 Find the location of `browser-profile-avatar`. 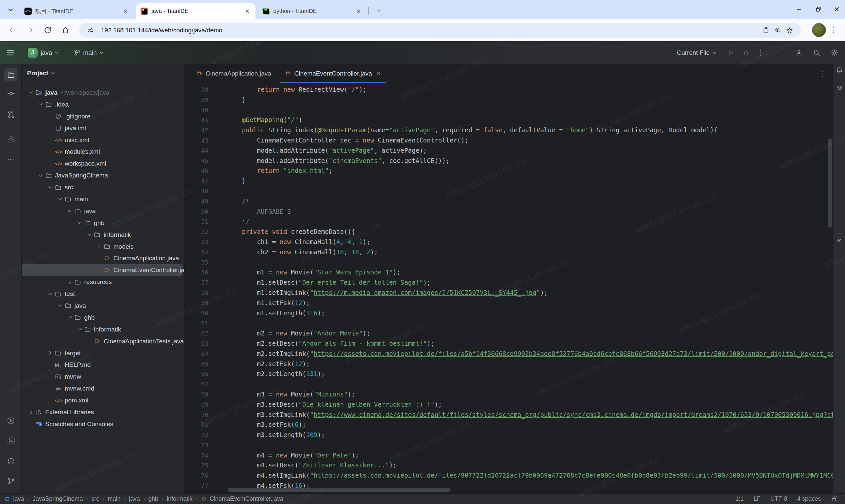

browser-profile-avatar is located at coordinates (819, 30).